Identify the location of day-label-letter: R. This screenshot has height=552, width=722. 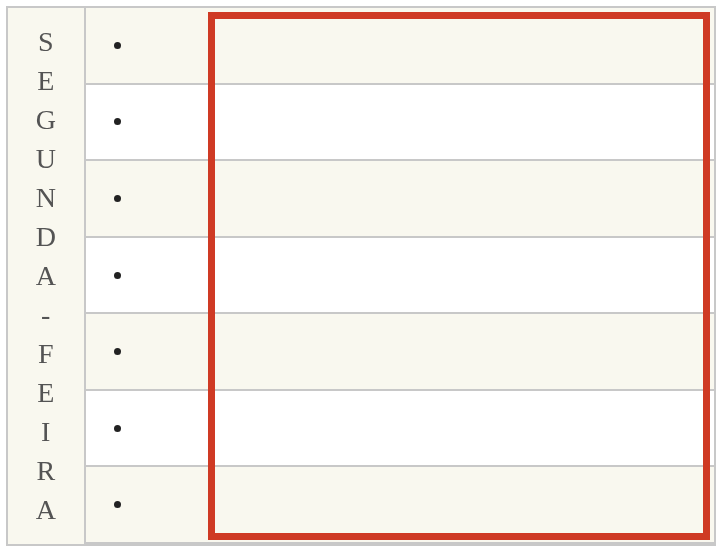
(46, 471).